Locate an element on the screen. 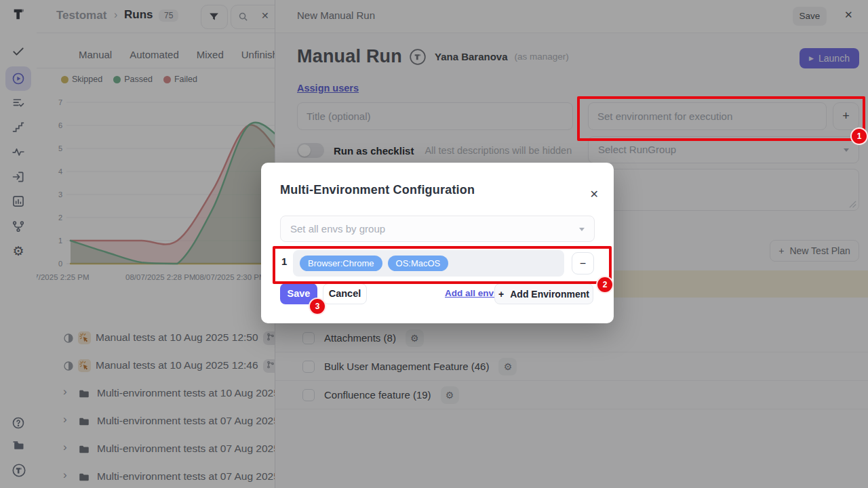  env-group-placeholder: Set all envs by group is located at coordinates (338, 229).